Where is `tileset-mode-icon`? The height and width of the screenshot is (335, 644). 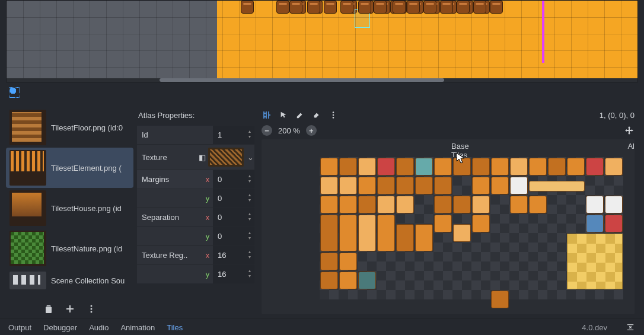 tileset-mode-icon is located at coordinates (15, 92).